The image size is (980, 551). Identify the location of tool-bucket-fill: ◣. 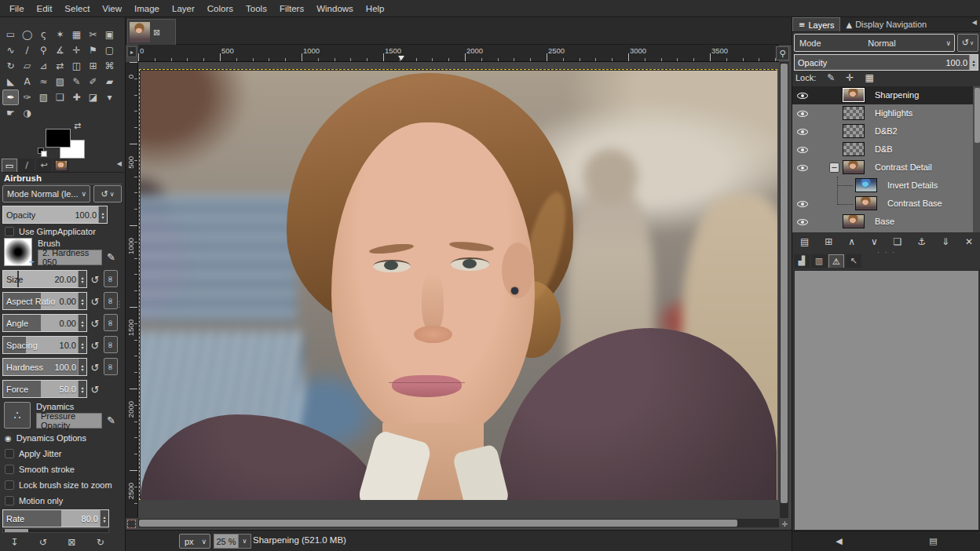
(11, 82).